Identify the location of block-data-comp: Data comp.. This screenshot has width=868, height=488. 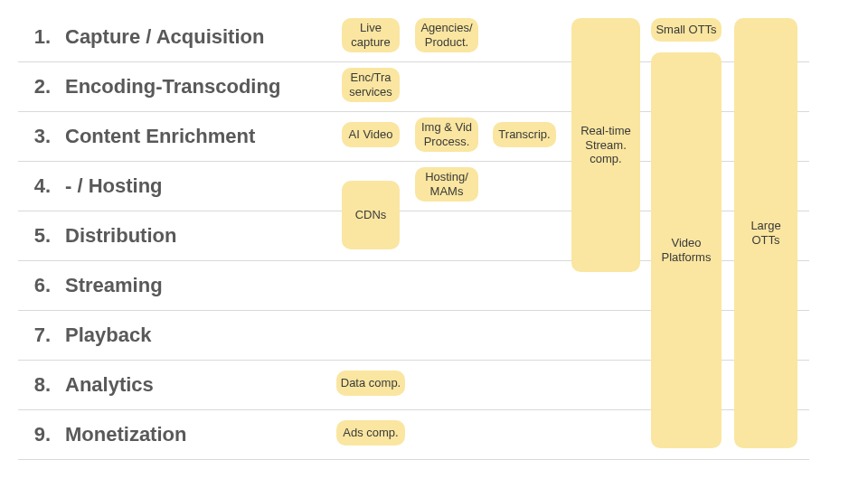
(371, 383).